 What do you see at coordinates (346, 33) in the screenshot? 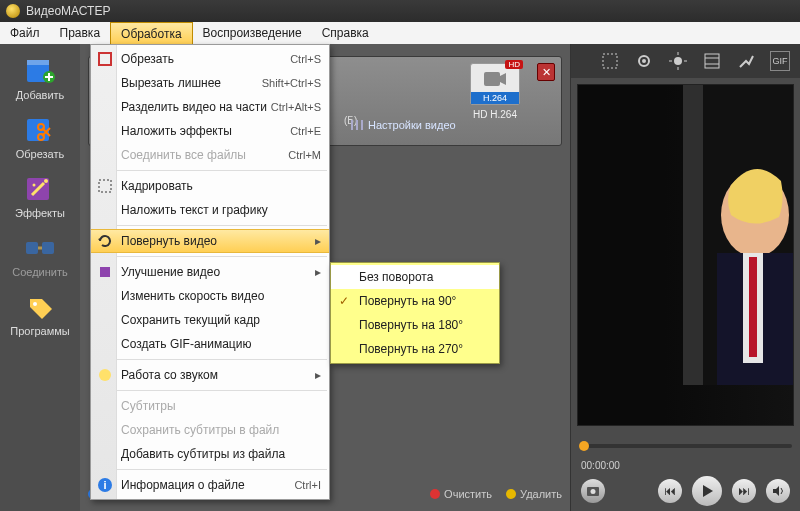
I see `menu-help: Справка` at bounding box center [346, 33].